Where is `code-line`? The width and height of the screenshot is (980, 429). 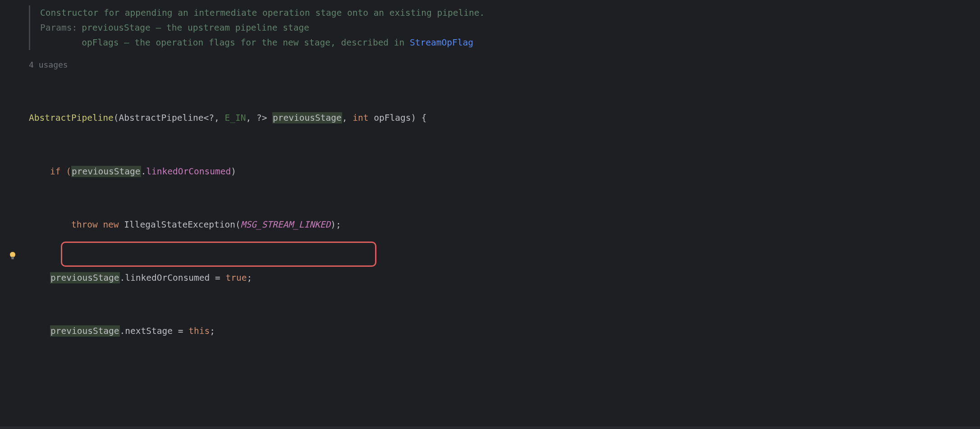
code-line is located at coordinates (504, 385).